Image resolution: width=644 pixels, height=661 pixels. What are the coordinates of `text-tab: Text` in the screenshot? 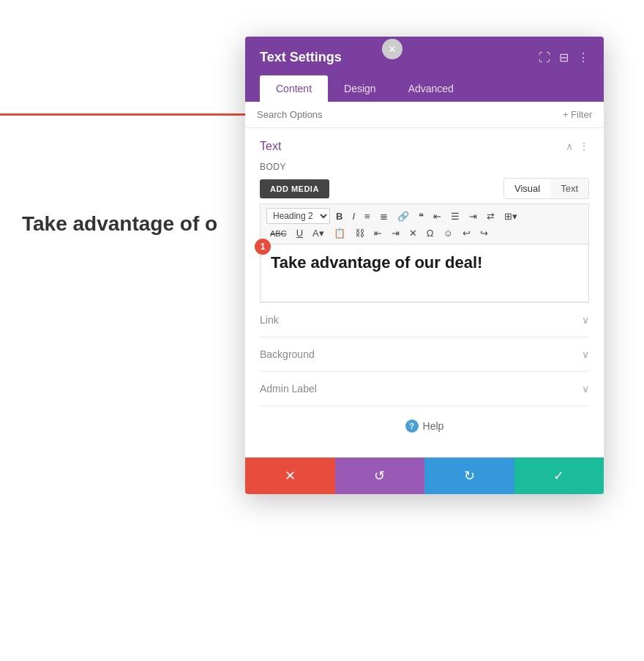 It's located at (569, 189).